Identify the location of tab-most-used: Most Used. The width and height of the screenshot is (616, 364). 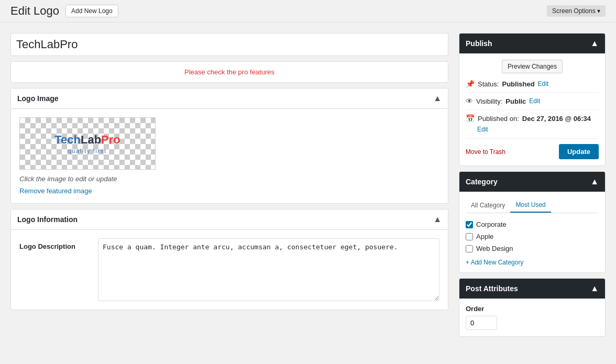
(530, 205).